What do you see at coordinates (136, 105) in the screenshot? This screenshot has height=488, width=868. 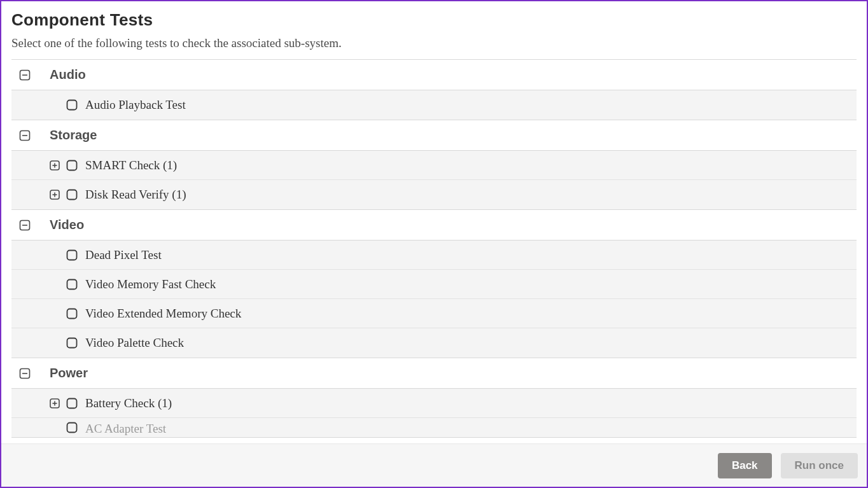 I see `test-label: Audio Playback Test` at bounding box center [136, 105].